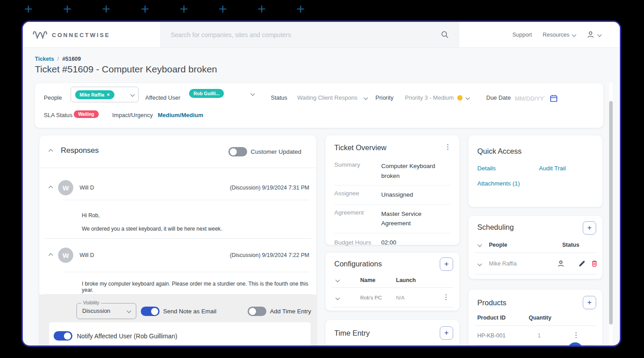  Describe the element at coordinates (446, 264) in the screenshot. I see `add-configuration-button: +` at that location.